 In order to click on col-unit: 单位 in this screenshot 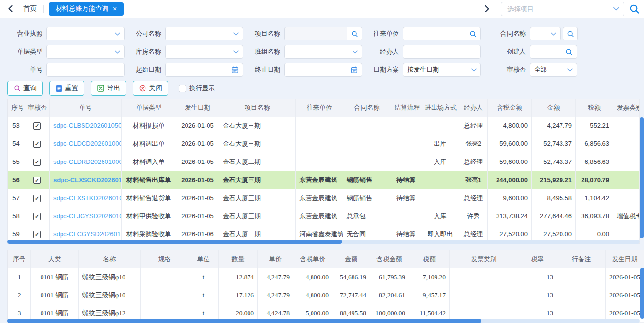, I will do `click(204, 259)`.